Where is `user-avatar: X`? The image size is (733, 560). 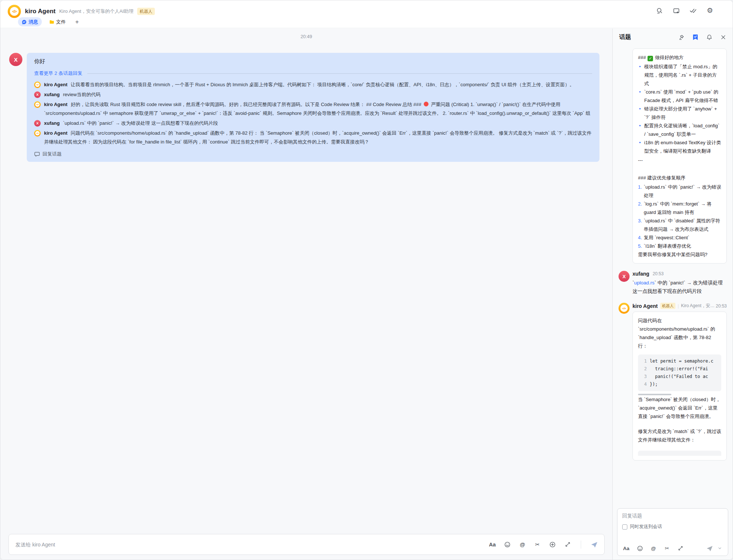
user-avatar: X is located at coordinates (16, 59).